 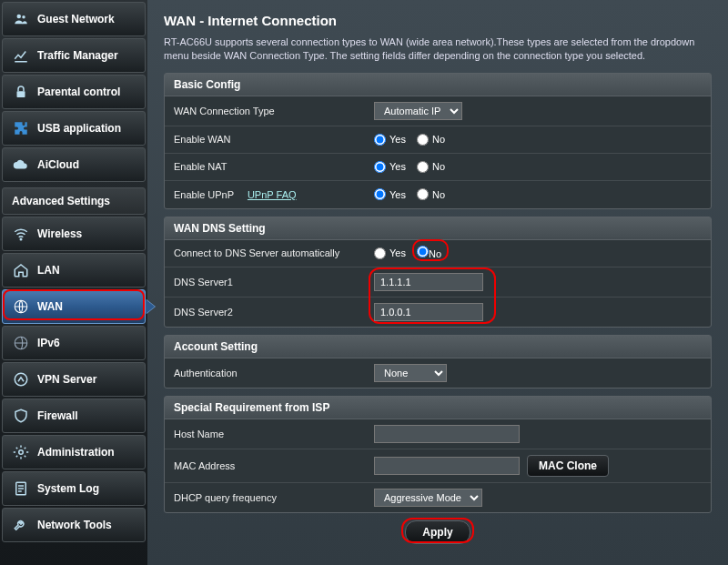 What do you see at coordinates (422, 140) in the screenshot?
I see `enable-wan-no` at bounding box center [422, 140].